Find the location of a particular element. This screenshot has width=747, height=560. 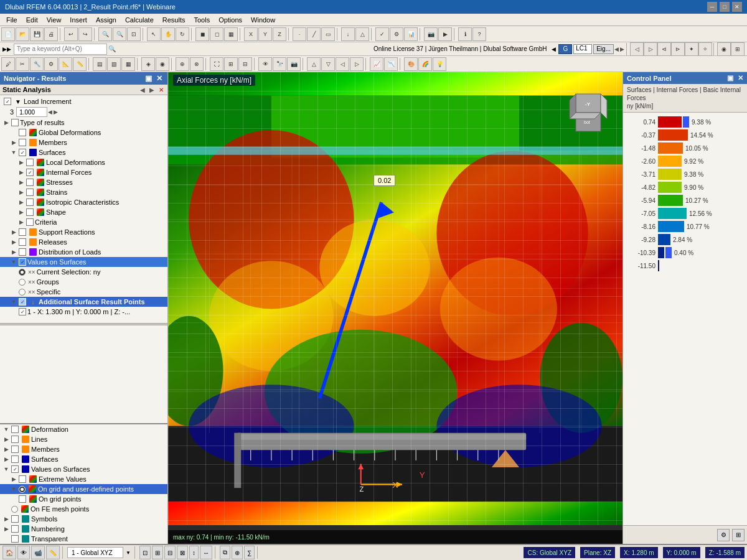

view-icon-5: ↕ is located at coordinates (194, 553).